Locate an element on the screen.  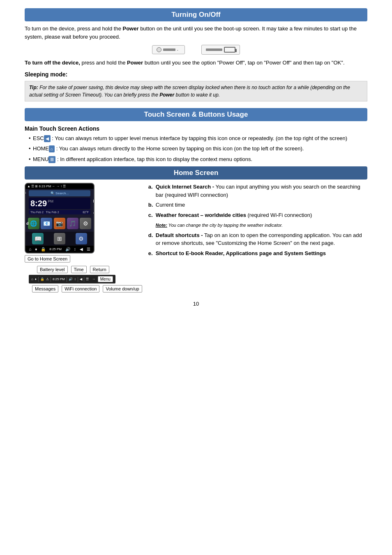
hs-item-note: Note: You can change the city by tapping… is located at coordinates (258, 225).